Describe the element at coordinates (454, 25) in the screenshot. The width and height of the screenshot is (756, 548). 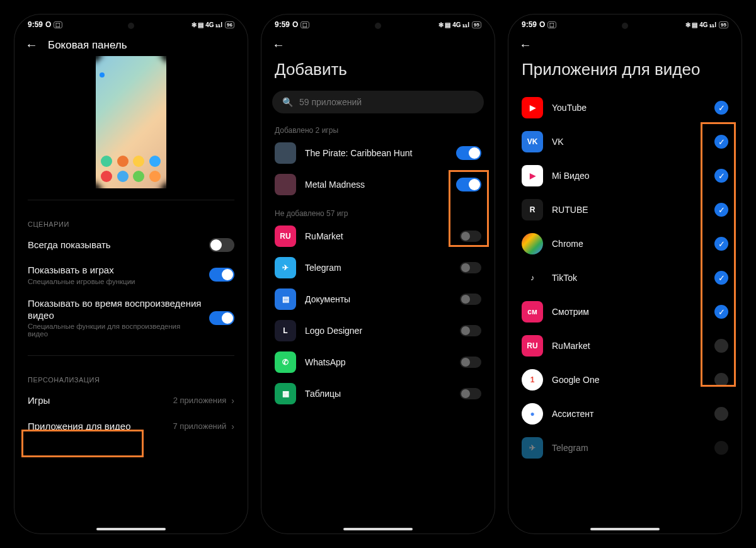
I see `status-icons: ✻ ▤ 4G ₁₁l` at that location.